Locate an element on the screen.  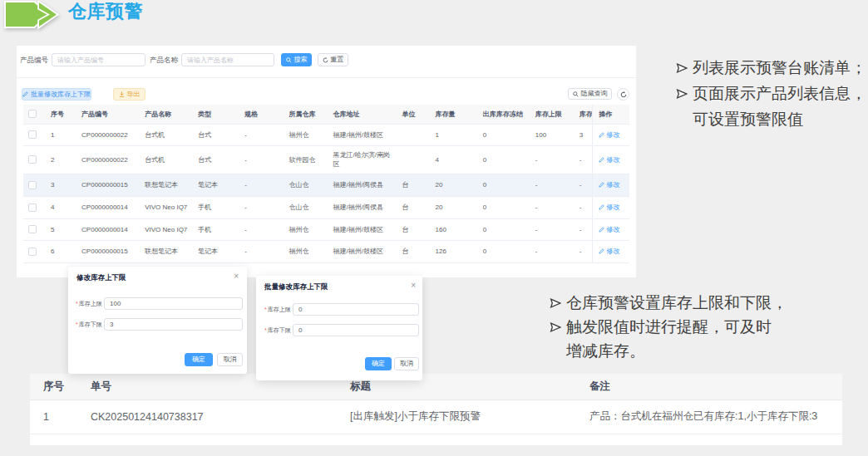
ledger-table: 序号 单号 标题 备注 1 CK20250124140738317 [出库触发]… is located at coordinates (436, 404).